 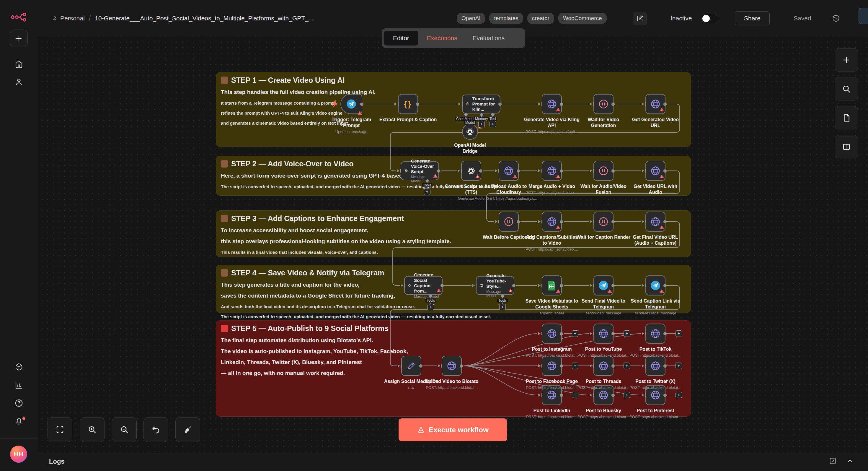 What do you see at coordinates (655, 366) in the screenshot?
I see `node-tw` at bounding box center [655, 366].